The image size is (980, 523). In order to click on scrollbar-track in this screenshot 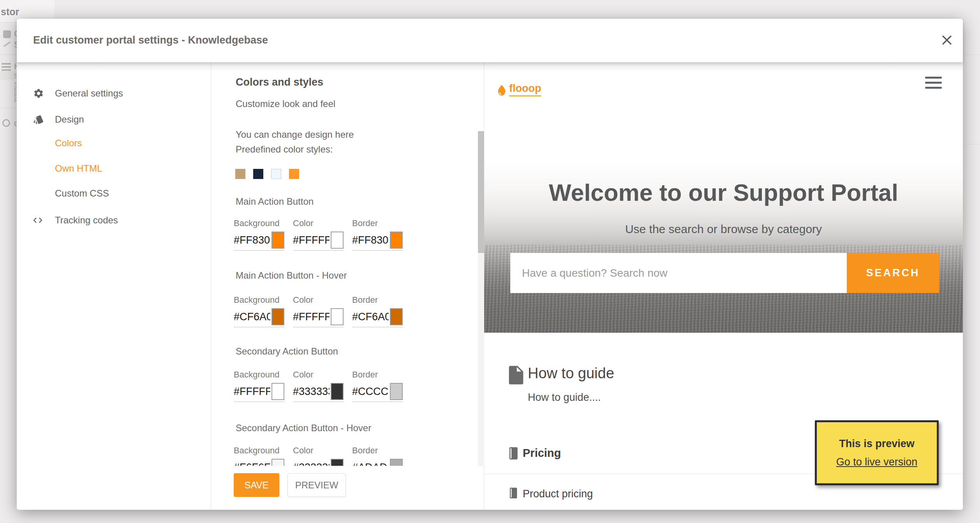, I will do `click(481, 298)`.